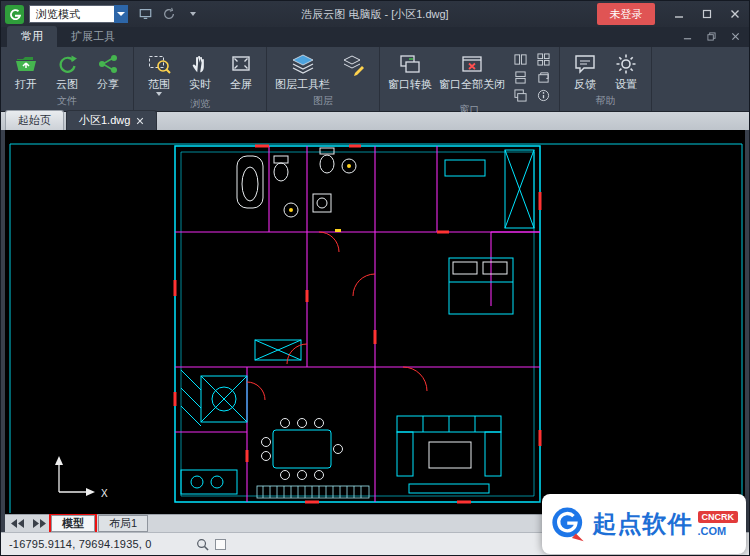 Image resolution: width=750 pixels, height=556 pixels. What do you see at coordinates (193, 14) in the screenshot?
I see `qat-customize-icon` at bounding box center [193, 14].